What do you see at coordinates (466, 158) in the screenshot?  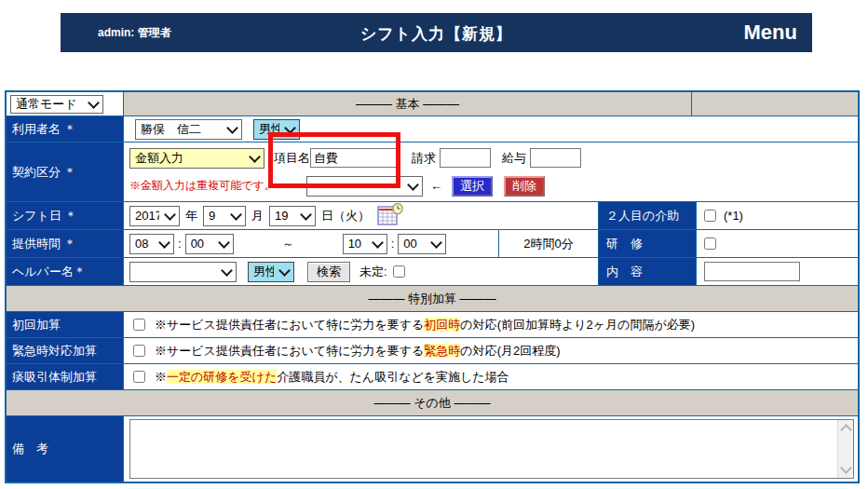 I see `billing-input` at bounding box center [466, 158].